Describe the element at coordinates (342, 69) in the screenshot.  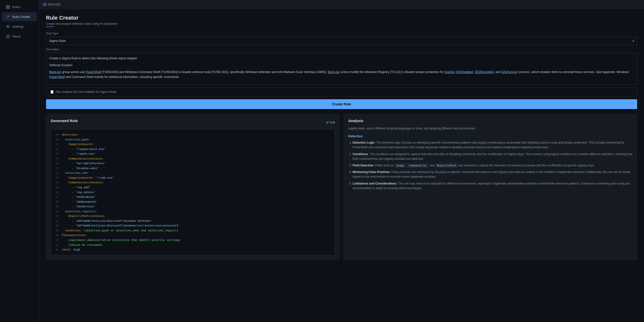
I see `description-display: Create a Sigma Rule to detect this follo…` at that location.